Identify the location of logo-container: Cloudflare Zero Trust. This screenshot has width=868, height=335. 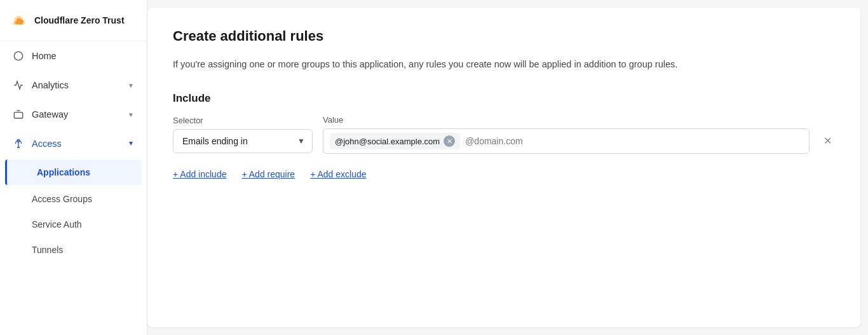
(74, 20).